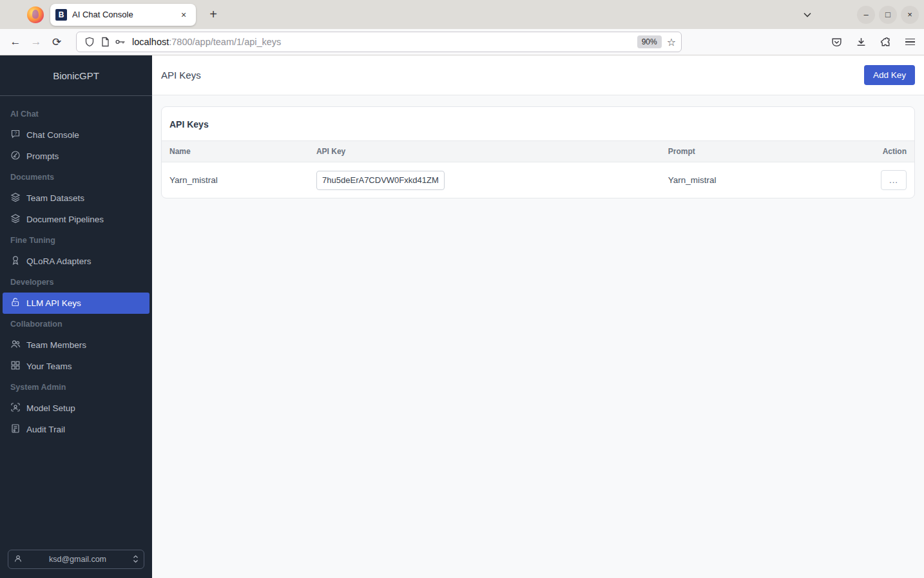  Describe the element at coordinates (15, 303) in the screenshot. I see `unlock-icon` at that location.